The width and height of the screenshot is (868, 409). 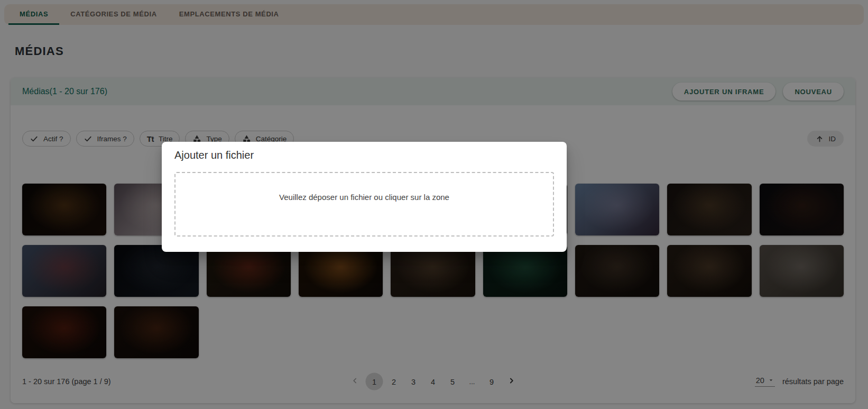 What do you see at coordinates (364, 204) in the screenshot?
I see `file-dropzone: Veuillez déposer un fichier ou cliquer s…` at bounding box center [364, 204].